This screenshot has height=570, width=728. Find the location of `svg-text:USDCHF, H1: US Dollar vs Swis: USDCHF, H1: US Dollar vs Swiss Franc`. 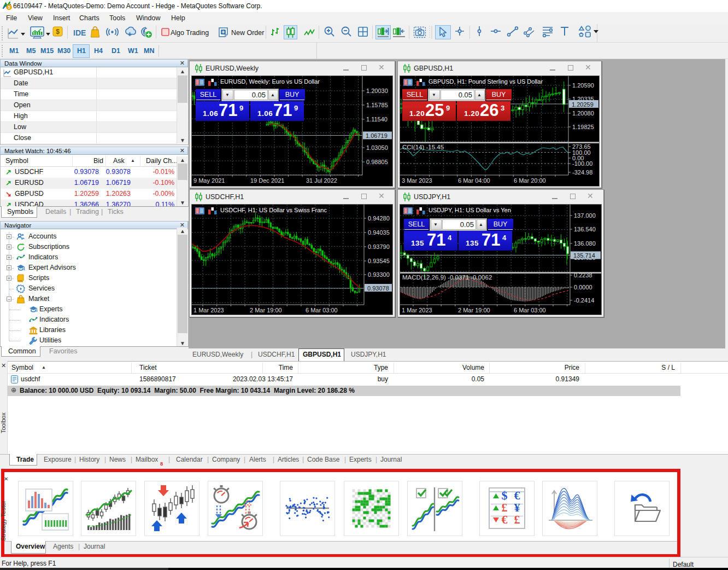

svg-text:USDCHF, H1: US Dollar vs Swis: USDCHF, H1: US Dollar vs Swiss Franc is located at coordinates (273, 210).